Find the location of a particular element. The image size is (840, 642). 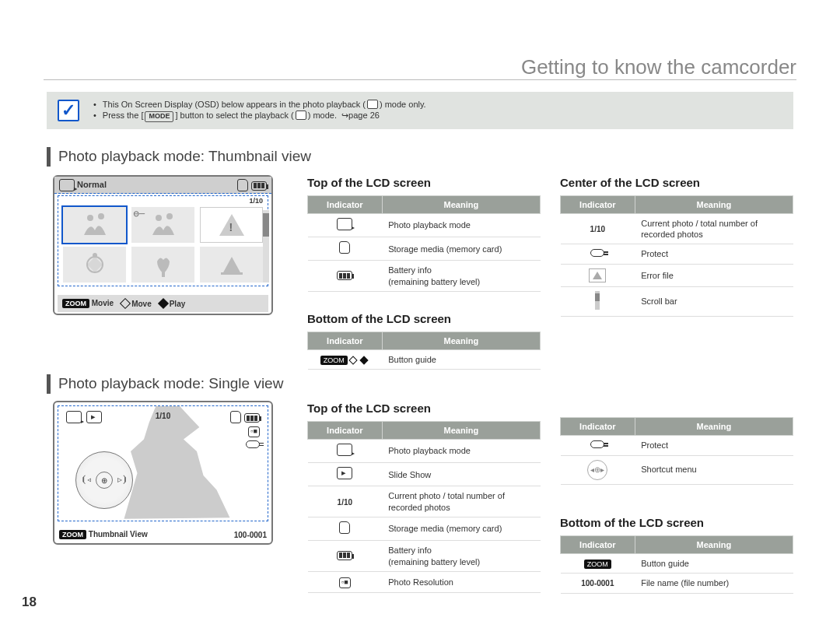

play-label: Play is located at coordinates (177, 303).